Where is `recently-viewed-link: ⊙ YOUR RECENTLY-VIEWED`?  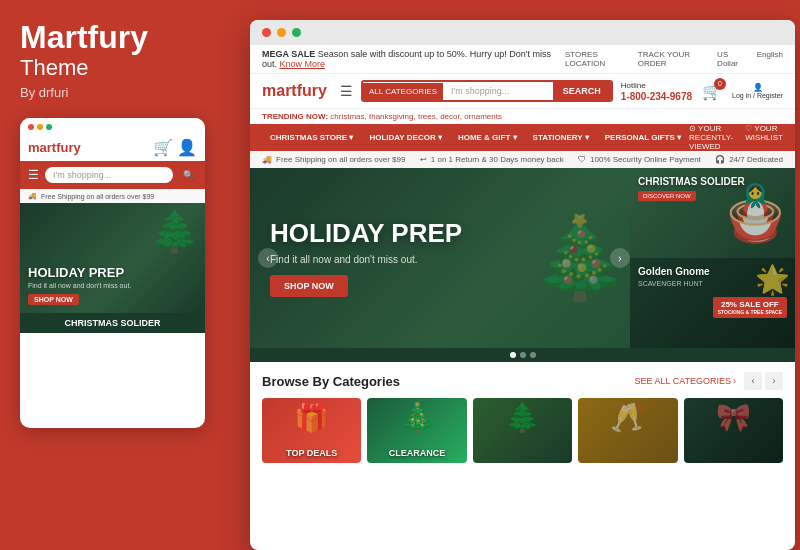
recently-viewed-link: ⊙ YOUR RECENTLY-VIEWED is located at coordinates (712, 138).